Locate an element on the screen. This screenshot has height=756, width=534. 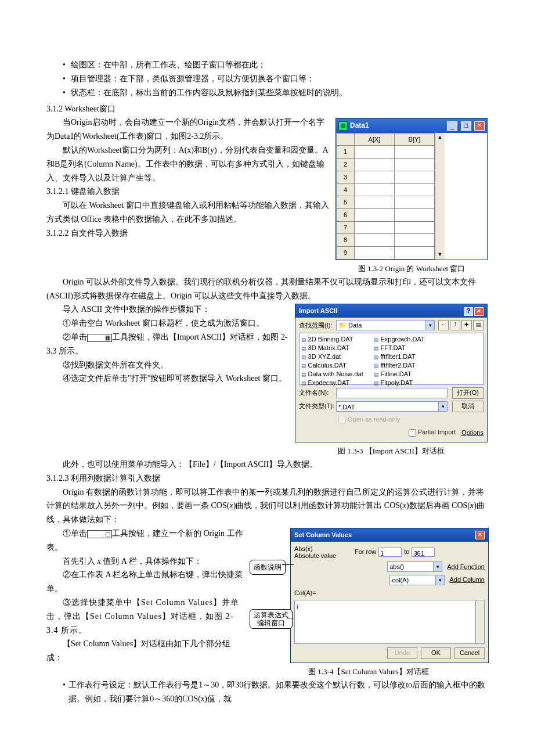
to-label: to is located at coordinates (406, 552).